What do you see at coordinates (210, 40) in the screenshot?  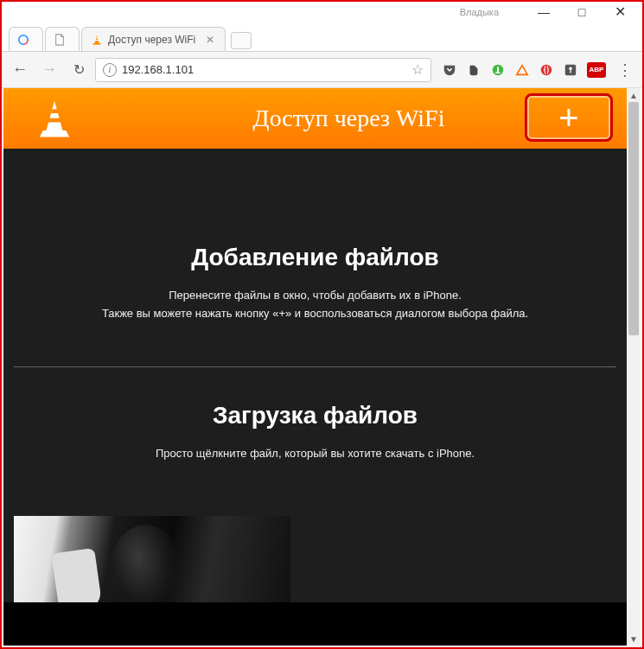 I see `tab-close-button: ✕` at bounding box center [210, 40].